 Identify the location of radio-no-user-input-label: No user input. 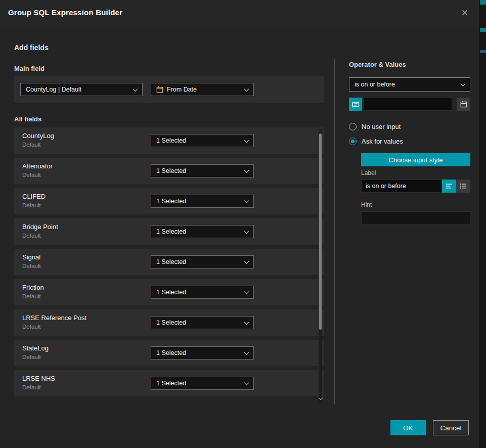
(381, 126).